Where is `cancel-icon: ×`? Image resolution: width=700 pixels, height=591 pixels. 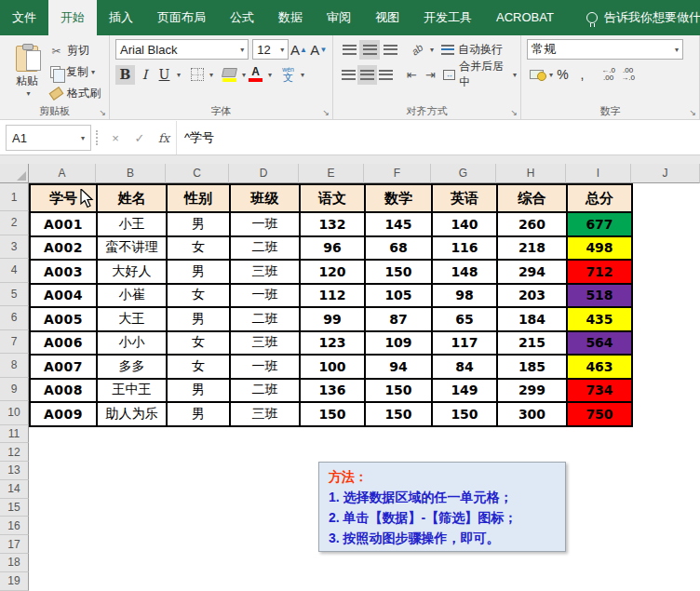
cancel-icon: × is located at coordinates (115, 138).